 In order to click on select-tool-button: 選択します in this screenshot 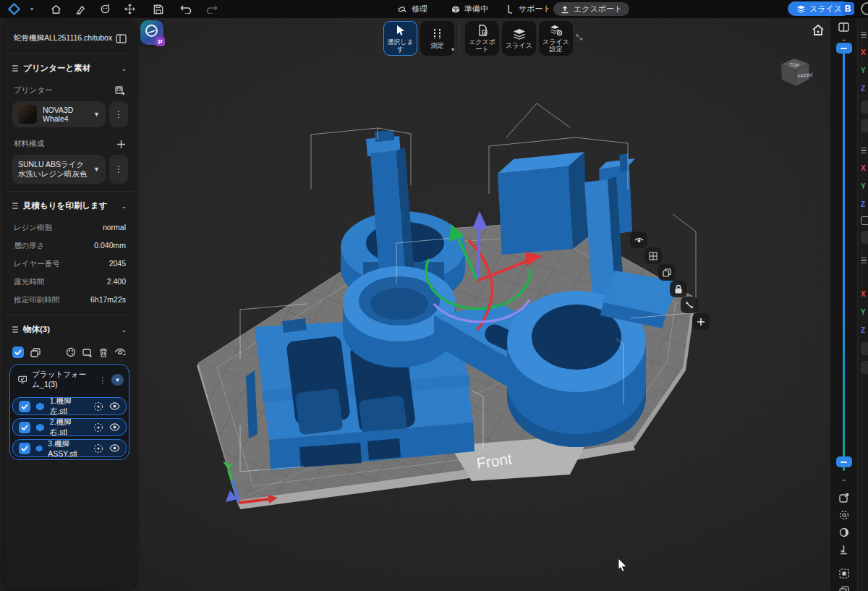, I will do `click(401, 38)`.